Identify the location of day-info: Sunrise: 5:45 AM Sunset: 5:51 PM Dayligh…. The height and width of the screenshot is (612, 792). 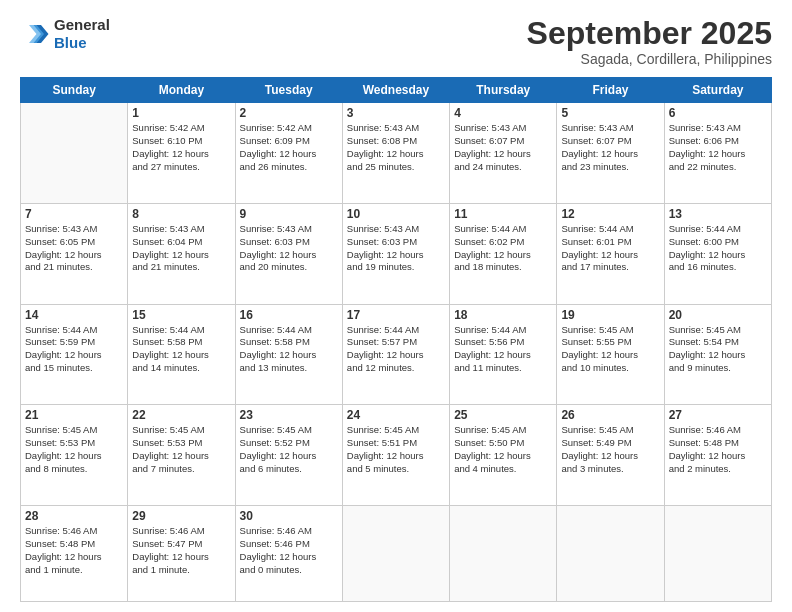
(396, 450).